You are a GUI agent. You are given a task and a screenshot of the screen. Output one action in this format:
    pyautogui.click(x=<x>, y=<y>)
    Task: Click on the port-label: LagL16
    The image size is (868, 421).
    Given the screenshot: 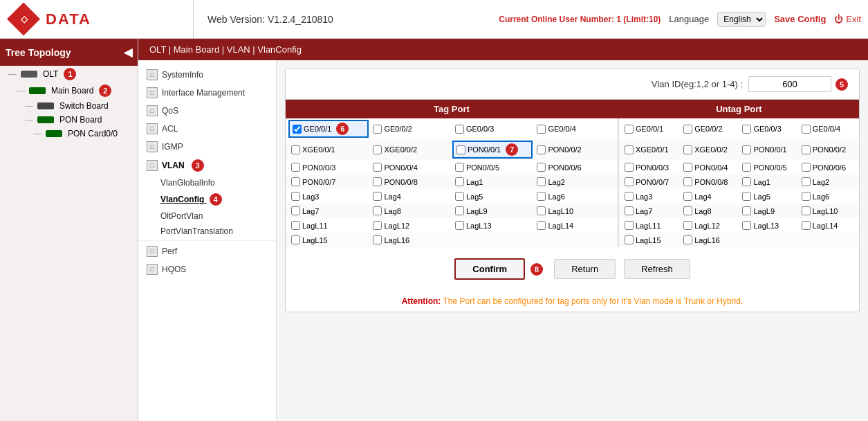 What is the action you would take?
    pyautogui.click(x=707, y=240)
    